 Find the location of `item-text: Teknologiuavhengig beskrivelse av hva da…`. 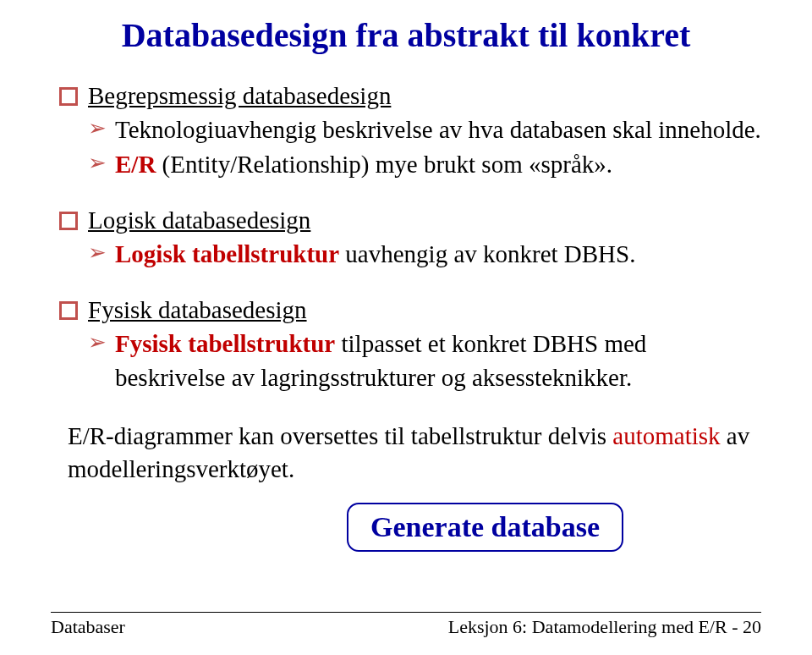

item-text: Teknologiuavhengig beskrivelse av hva da… is located at coordinates (438, 130).